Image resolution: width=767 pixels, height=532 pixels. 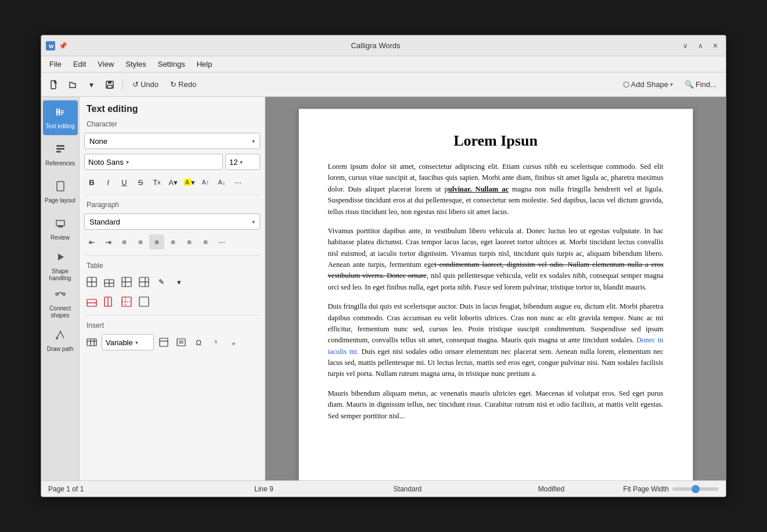 I want to click on insert-footnote-button: ¹, so click(x=216, y=342).